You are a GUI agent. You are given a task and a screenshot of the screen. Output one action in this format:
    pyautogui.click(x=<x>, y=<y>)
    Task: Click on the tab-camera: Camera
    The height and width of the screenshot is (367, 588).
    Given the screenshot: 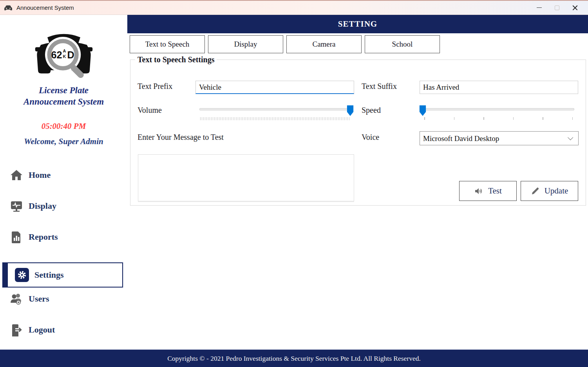 What is the action you would take?
    pyautogui.click(x=324, y=44)
    